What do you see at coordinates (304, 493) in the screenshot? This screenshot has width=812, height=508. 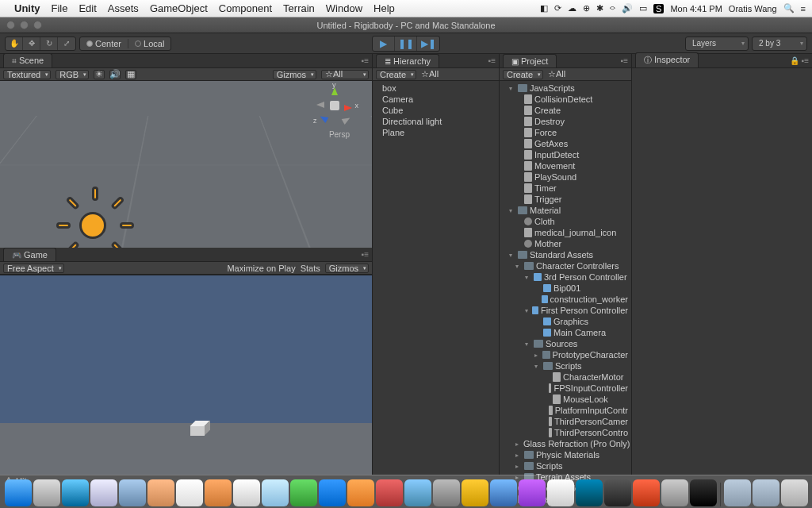 I see `dock-facetime` at bounding box center [304, 493].